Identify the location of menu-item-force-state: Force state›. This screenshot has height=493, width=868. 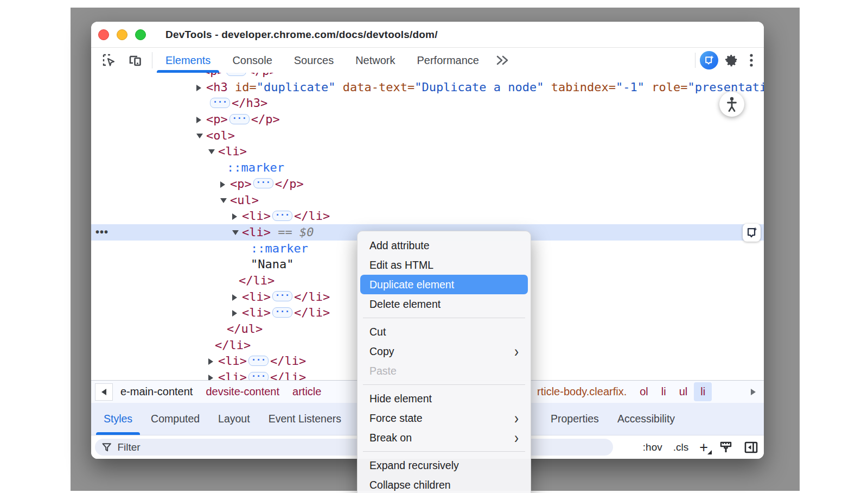
(444, 418).